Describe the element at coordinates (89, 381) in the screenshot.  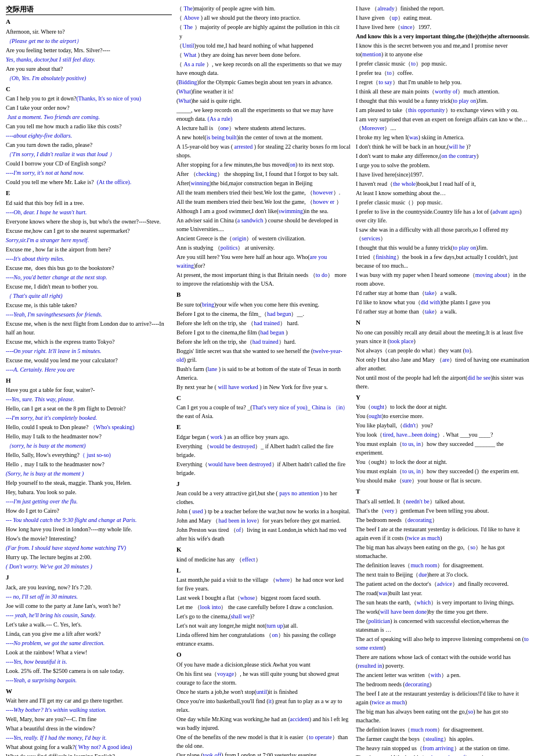
I see `letter-h: H` at that location.